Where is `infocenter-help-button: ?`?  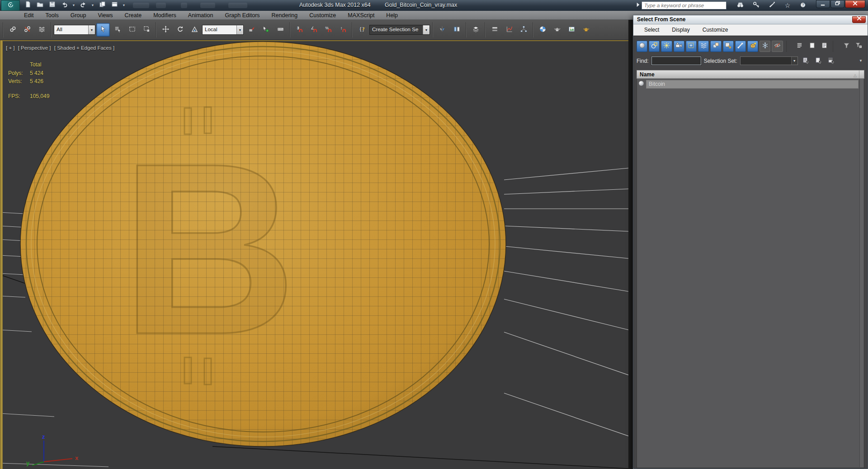 infocenter-help-button: ? is located at coordinates (803, 5).